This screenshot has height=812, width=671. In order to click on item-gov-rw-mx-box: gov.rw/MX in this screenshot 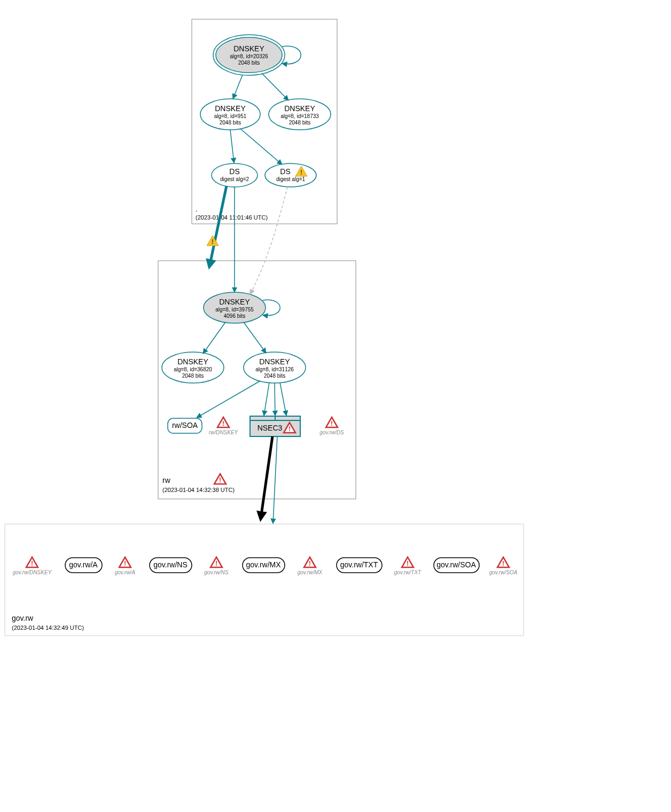, I will do `click(264, 565)`.